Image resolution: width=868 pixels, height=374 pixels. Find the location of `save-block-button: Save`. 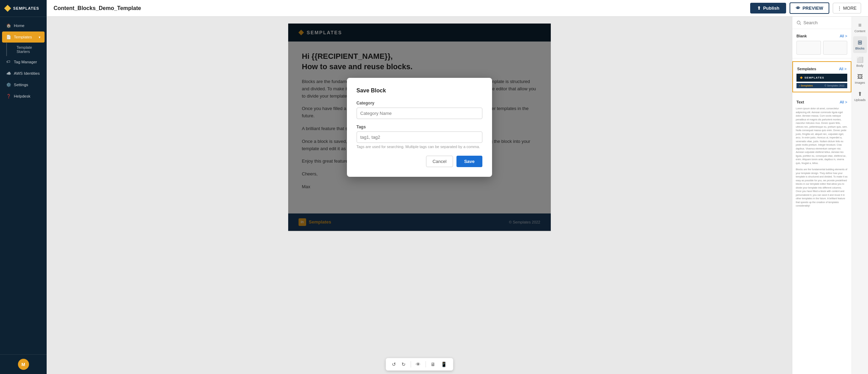

save-block-button: Save is located at coordinates (469, 161).